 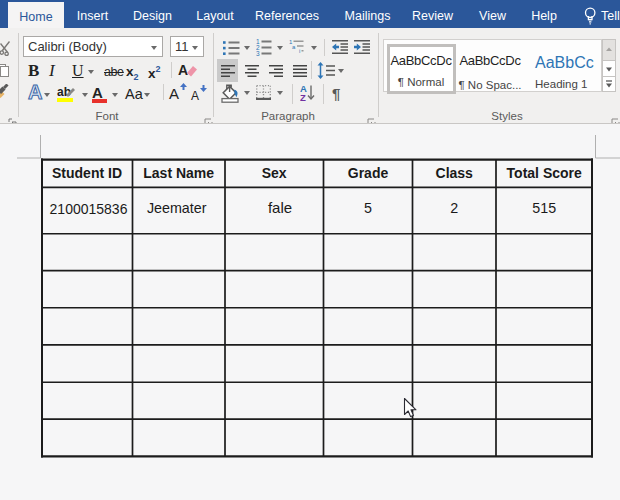 What do you see at coordinates (89, 209) in the screenshot?
I see `svg-text: 2100015836` at bounding box center [89, 209].